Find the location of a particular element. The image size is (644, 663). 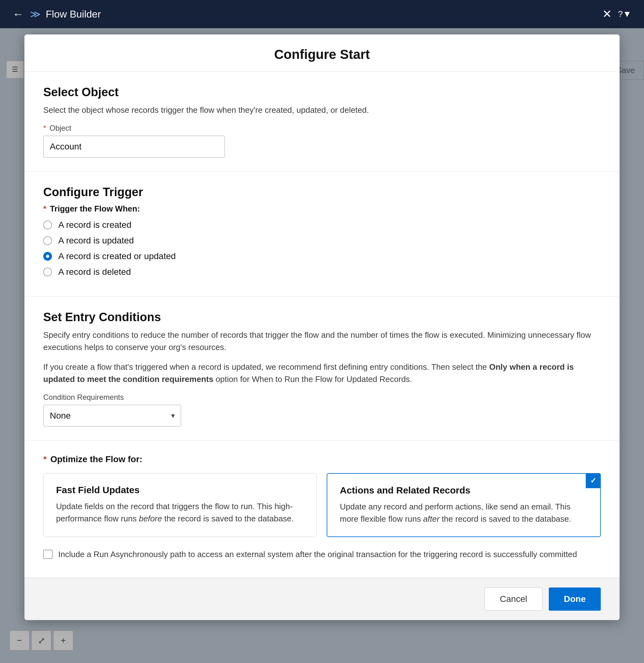

radio-deleted is located at coordinates (48, 272).